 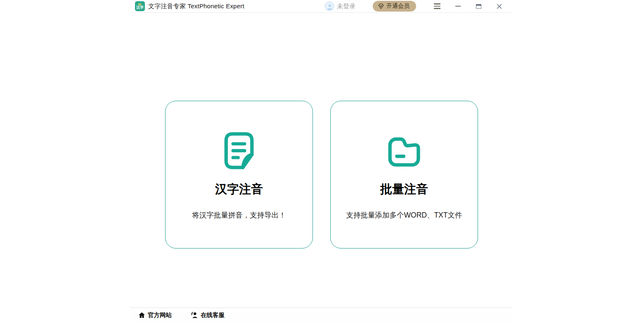 I want to click on window-controls, so click(x=464, y=6).